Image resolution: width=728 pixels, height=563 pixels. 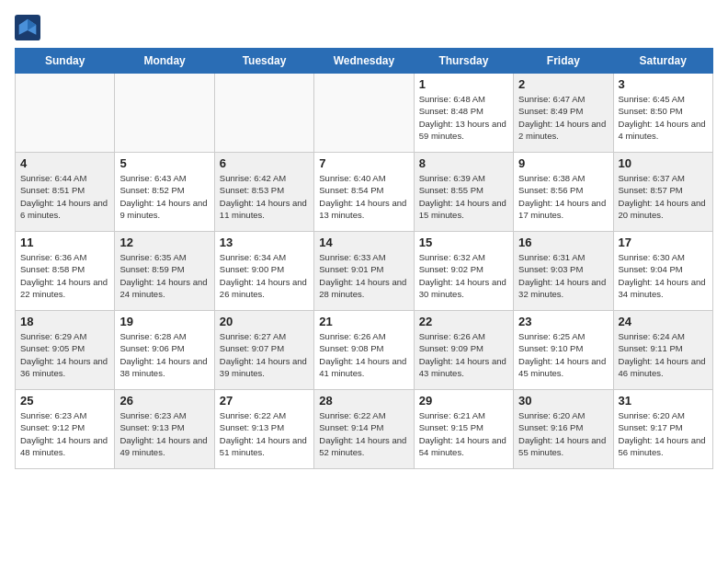 I want to click on day-number: 26, so click(x=164, y=401).